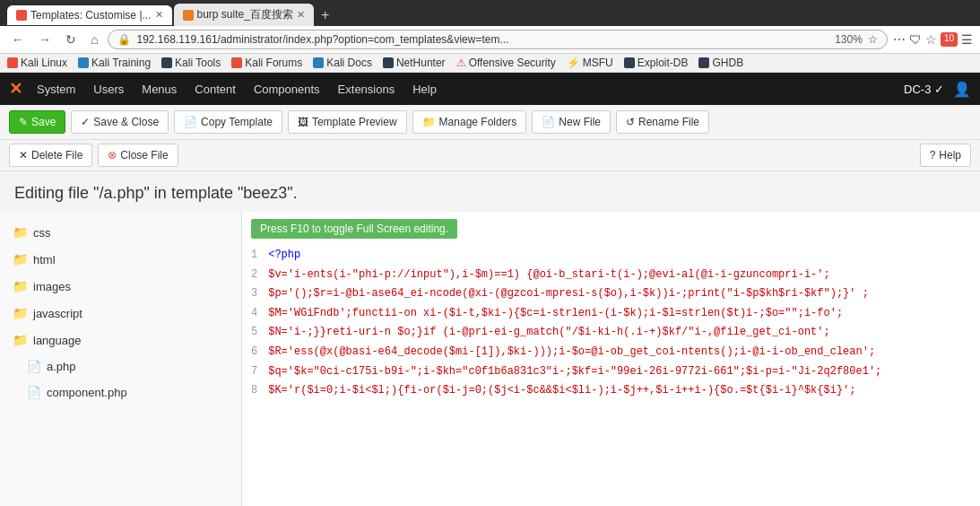  What do you see at coordinates (61, 366) in the screenshot?
I see `file-aphp-label: a.php` at bounding box center [61, 366].